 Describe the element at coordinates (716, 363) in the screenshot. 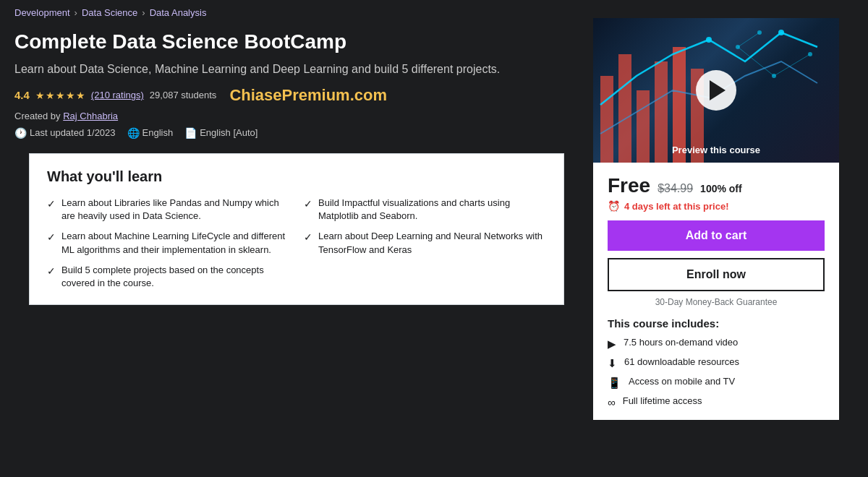

I see `includes-section: This course includes: ▶ 7.5 hours on-dem…` at that location.